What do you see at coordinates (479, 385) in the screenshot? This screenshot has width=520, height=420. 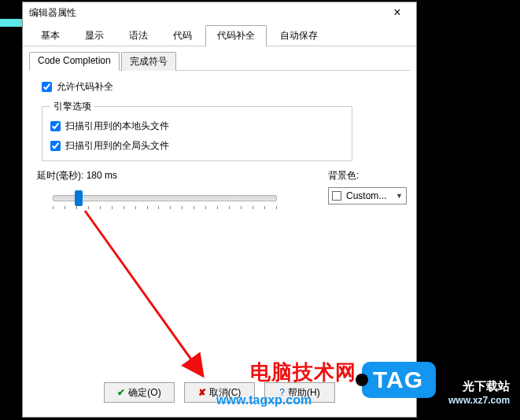 I see `watermark-dl-line1: 光下载站` at bounding box center [479, 385].